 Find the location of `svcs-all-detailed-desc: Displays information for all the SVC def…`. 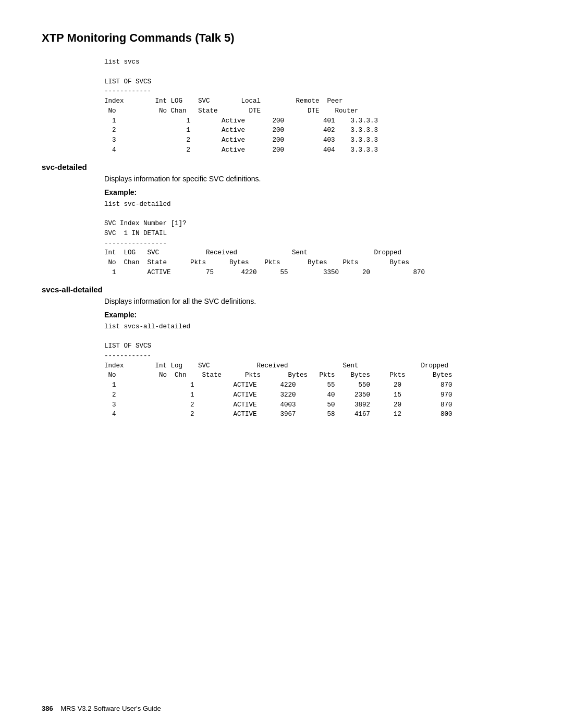

svcs-all-detailed-desc: Displays information for all the SVC def… is located at coordinates (313, 301).